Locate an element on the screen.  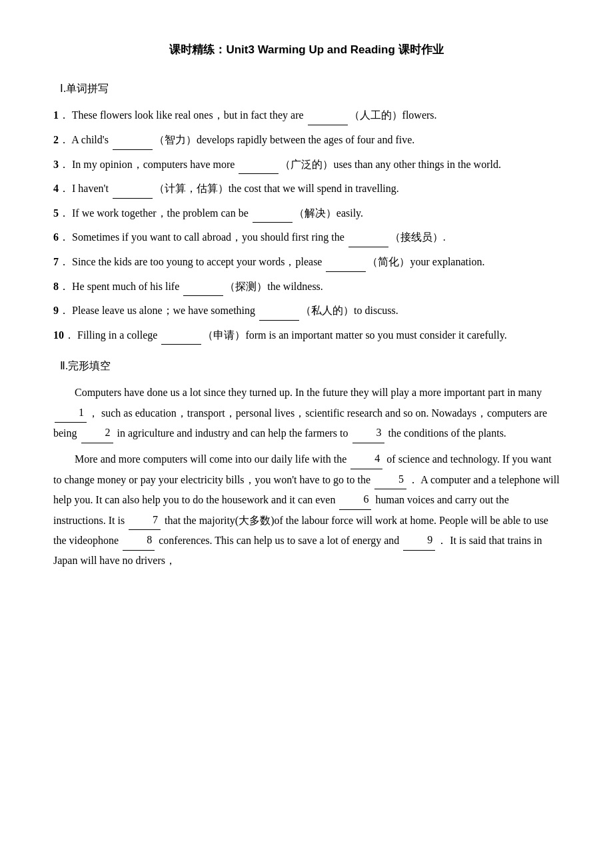
q10-blank is located at coordinates (181, 335).